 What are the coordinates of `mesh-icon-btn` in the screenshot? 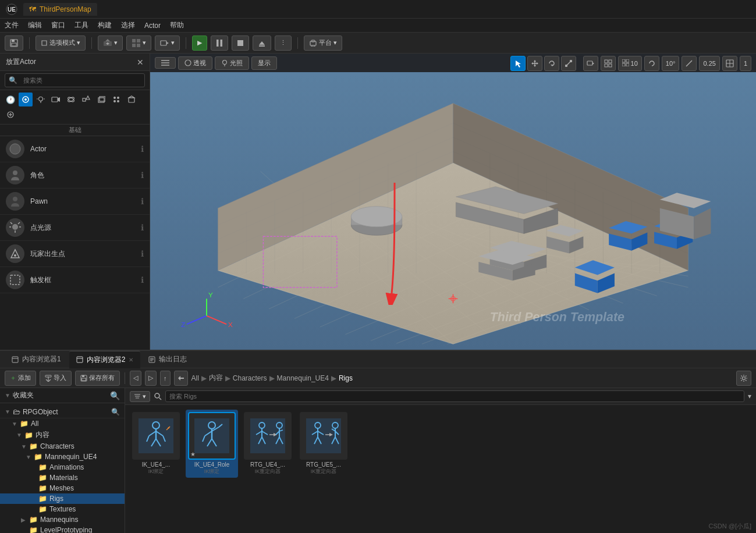 It's located at (132, 100).